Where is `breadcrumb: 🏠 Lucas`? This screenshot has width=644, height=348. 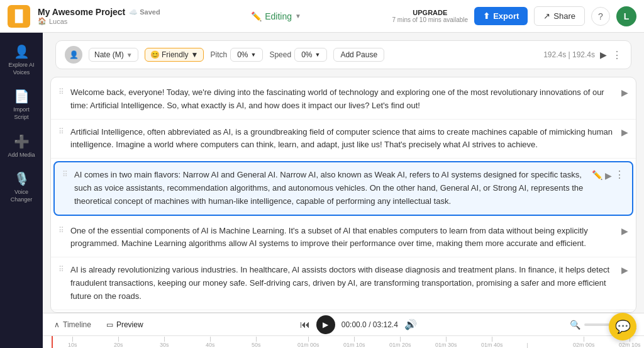
breadcrumb: 🏠 Lucas is located at coordinates (99, 21).